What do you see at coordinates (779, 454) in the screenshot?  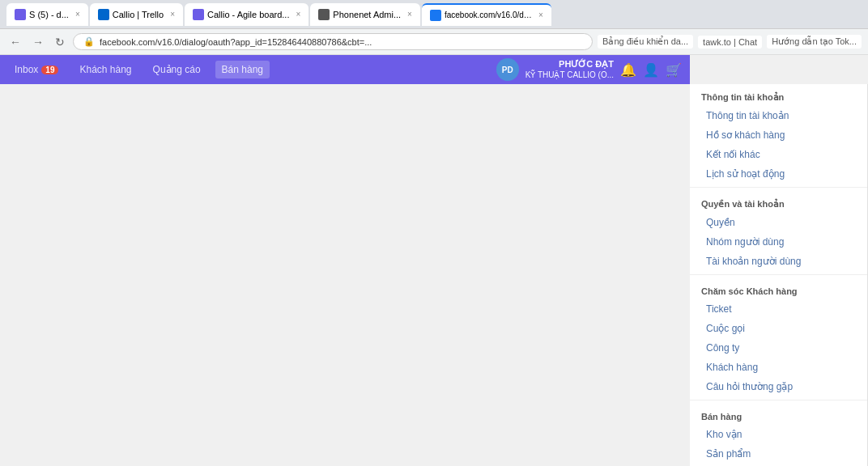 I see `sidebar-item-sanpham: Sản phẩm` at bounding box center [779, 454].